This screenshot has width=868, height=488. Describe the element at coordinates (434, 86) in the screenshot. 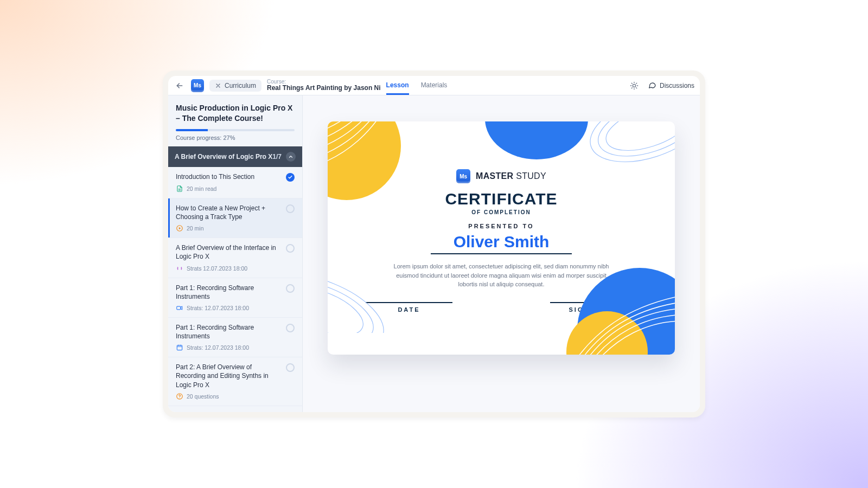

I see `top-bar: Ms Curriculum Course: Real Things Art Pa…` at that location.